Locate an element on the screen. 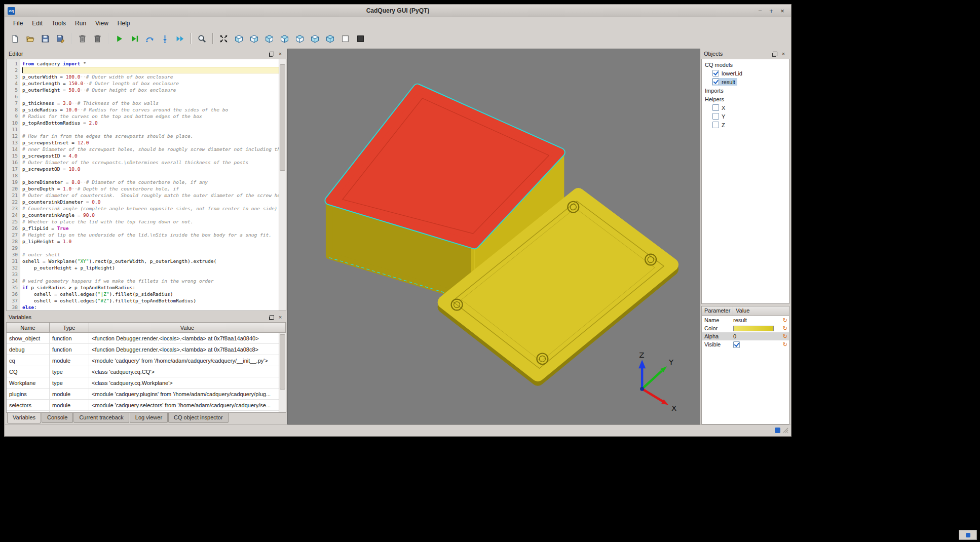 This screenshot has height=542, width=980. tree-item-cq-models: CQ models is located at coordinates (745, 65).